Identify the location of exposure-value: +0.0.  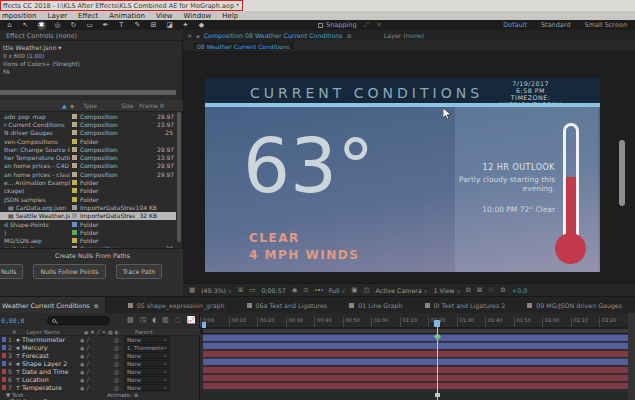
(520, 290).